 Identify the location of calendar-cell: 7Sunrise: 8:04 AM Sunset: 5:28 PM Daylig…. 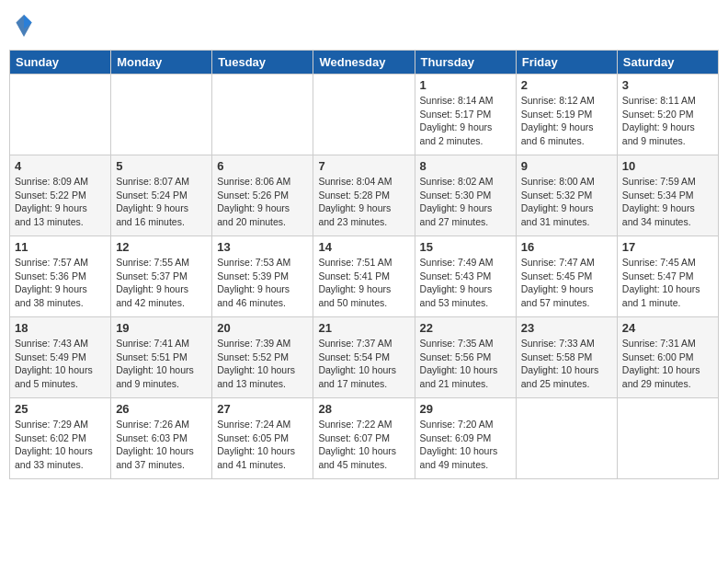
(364, 196).